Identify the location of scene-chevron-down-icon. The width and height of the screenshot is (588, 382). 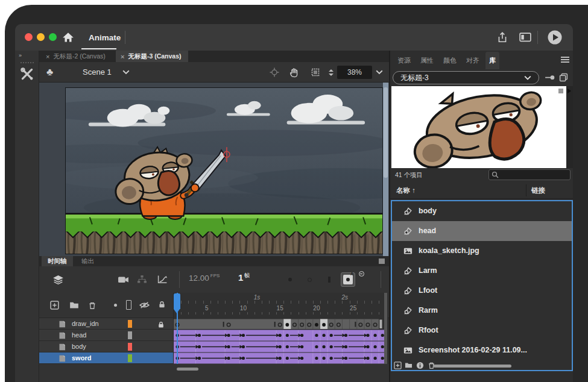
(126, 72).